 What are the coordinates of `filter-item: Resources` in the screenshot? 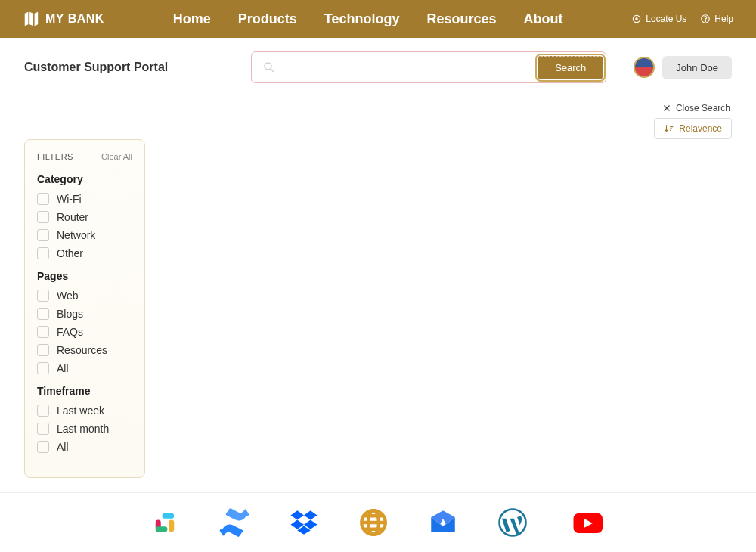 It's located at (85, 350).